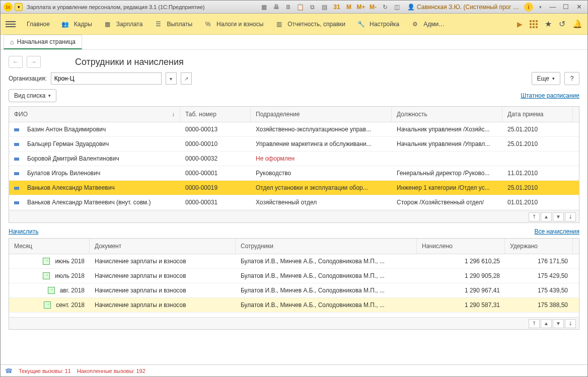  Describe the element at coordinates (65, 24) in the screenshot. I see `people-icon: 👥` at that location.